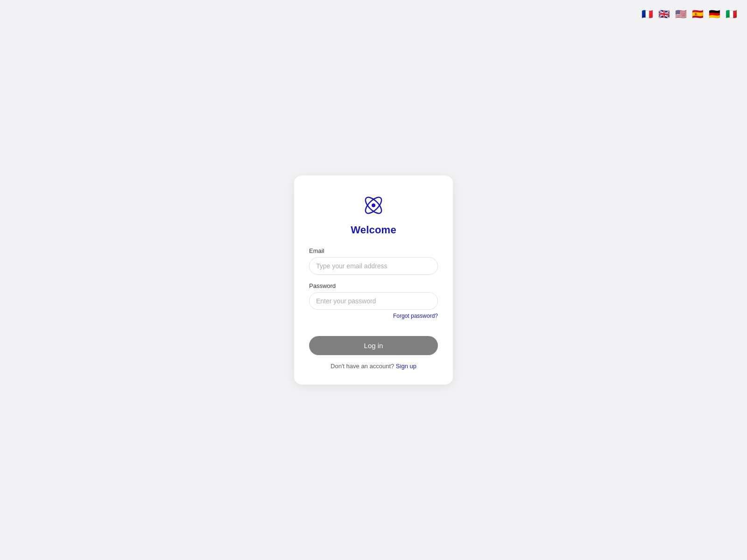  What do you see at coordinates (374, 205) in the screenshot?
I see `app-logo` at bounding box center [374, 205].